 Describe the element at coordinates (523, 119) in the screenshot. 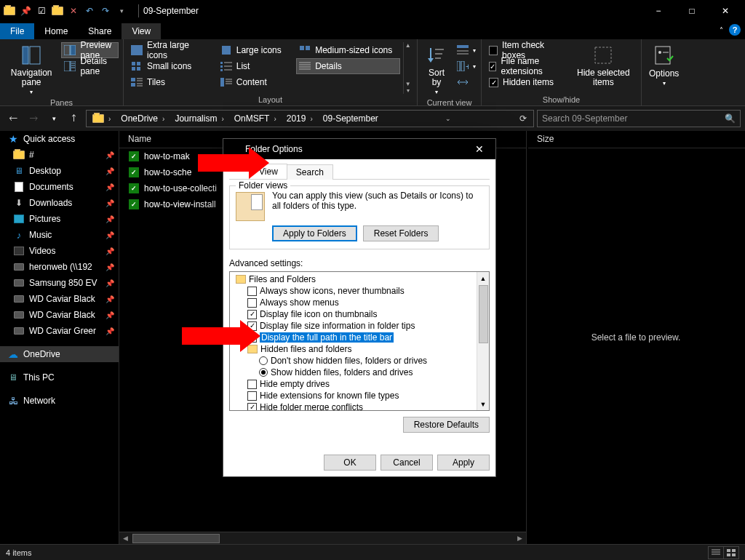

I see `refresh-icon: ⟳` at that location.